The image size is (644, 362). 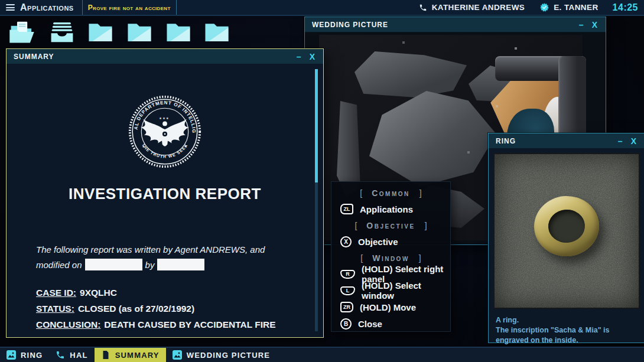 What do you see at coordinates (391, 193) in the screenshot?
I see `menu-section-common: [ Common ]` at bounding box center [391, 193].